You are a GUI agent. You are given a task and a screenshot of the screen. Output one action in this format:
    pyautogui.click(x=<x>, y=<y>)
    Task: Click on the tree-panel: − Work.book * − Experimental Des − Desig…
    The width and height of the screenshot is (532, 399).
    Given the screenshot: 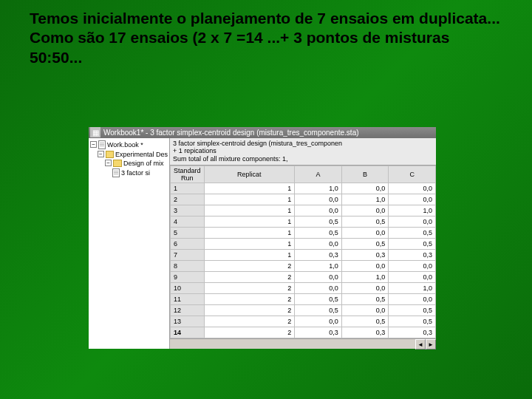 What is the action you would take?
    pyautogui.click(x=129, y=244)
    